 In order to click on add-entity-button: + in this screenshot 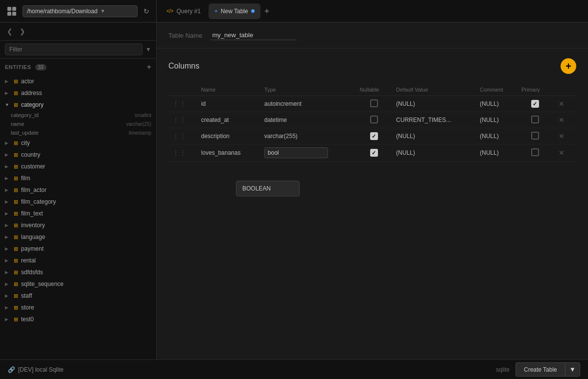, I will do `click(149, 67)`.